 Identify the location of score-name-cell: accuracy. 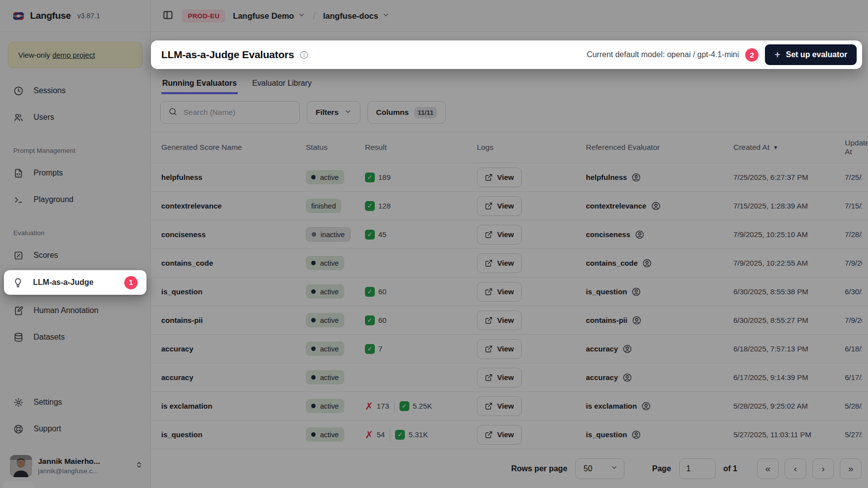
(228, 378).